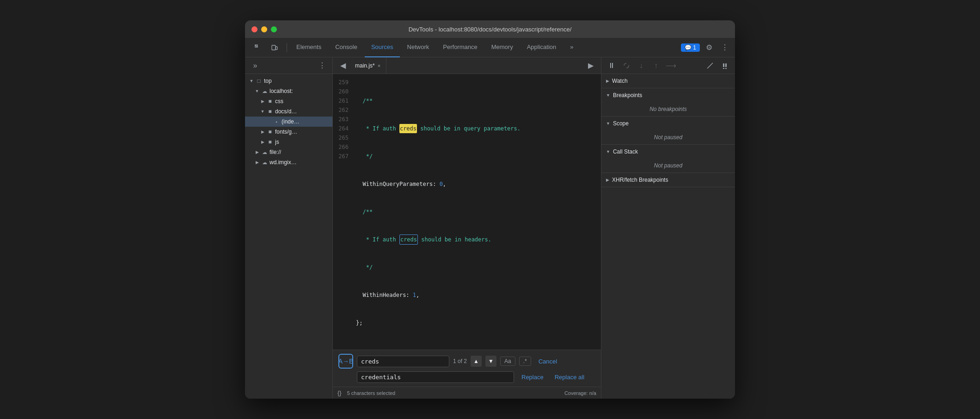 This screenshot has height=419, width=980. What do you see at coordinates (288, 236) in the screenshot?
I see `sidebar-content: ▼ □ top ▼ ☁ localhost: ▶ ■ css` at bounding box center [288, 236].